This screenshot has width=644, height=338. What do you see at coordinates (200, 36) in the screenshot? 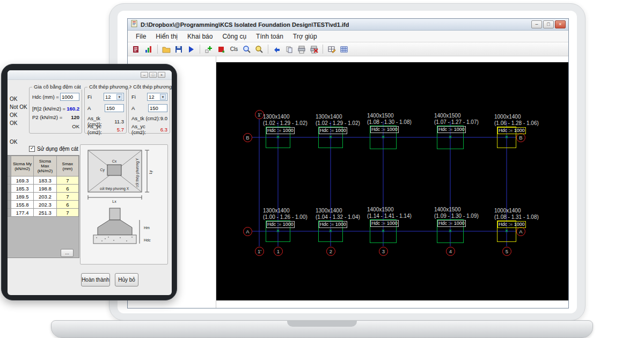
I see `menu-khai-bao: Khai báo` at bounding box center [200, 36].